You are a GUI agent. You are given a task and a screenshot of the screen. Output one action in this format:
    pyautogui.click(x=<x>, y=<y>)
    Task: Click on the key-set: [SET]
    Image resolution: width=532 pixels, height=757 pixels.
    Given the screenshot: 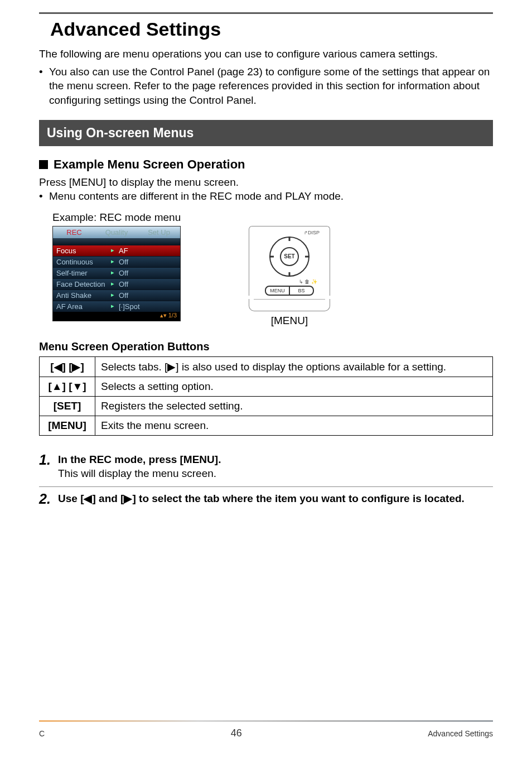 What is the action you would take?
    pyautogui.click(x=67, y=406)
    